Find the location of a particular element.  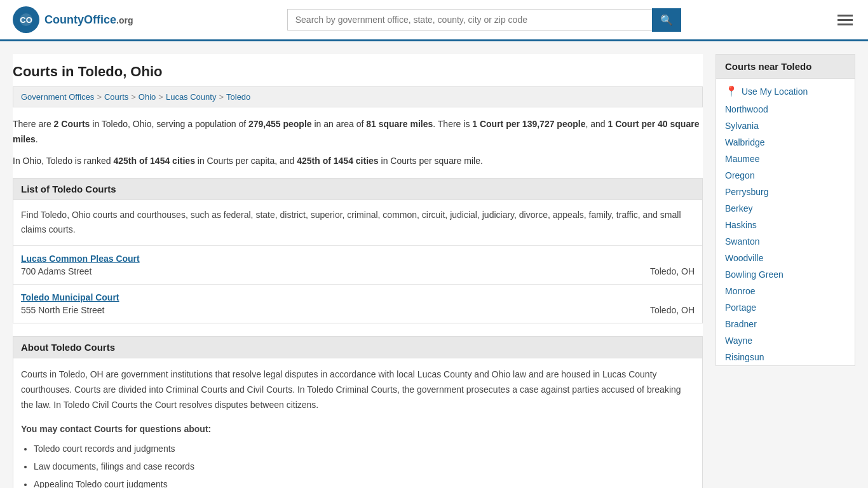

about-description: Courts in Toledo, OH are government inst… is located at coordinates (358, 390).